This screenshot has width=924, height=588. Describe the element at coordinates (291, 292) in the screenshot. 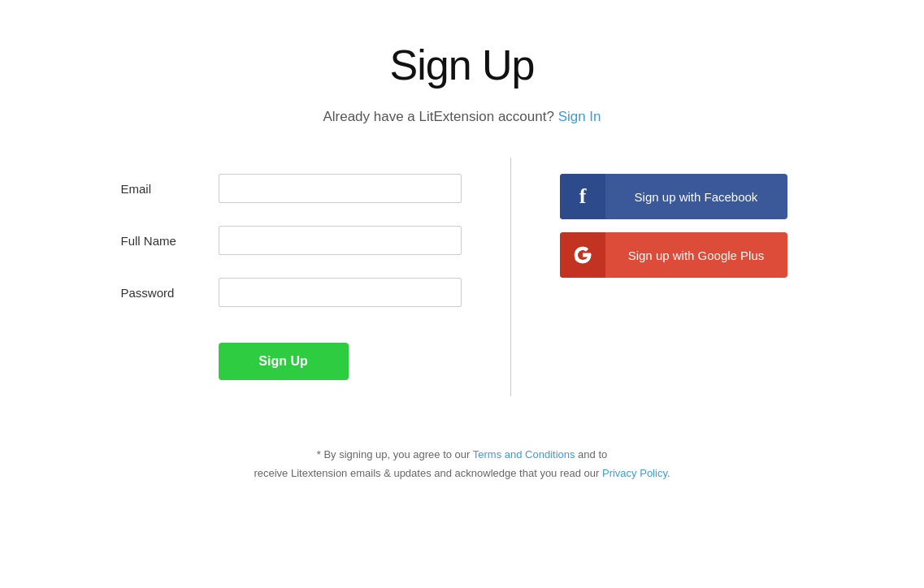

I see `password-group: Password` at that location.